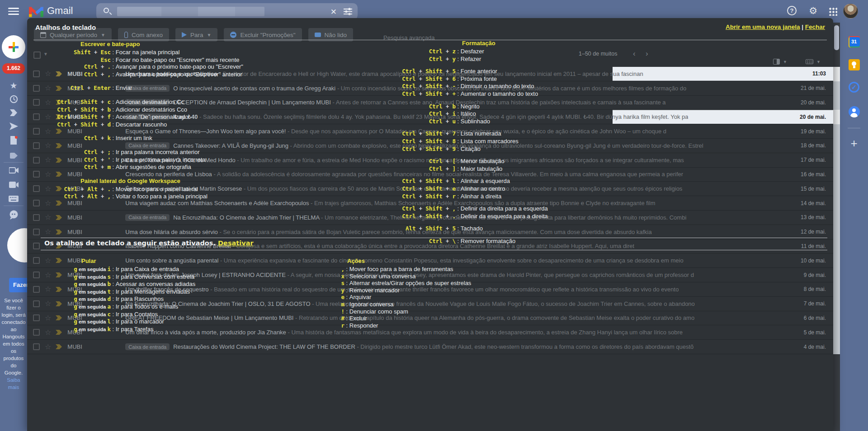  I want to click on shortcut-entry: Ctrl + Shift + 9 : Citação, so click(574, 149).